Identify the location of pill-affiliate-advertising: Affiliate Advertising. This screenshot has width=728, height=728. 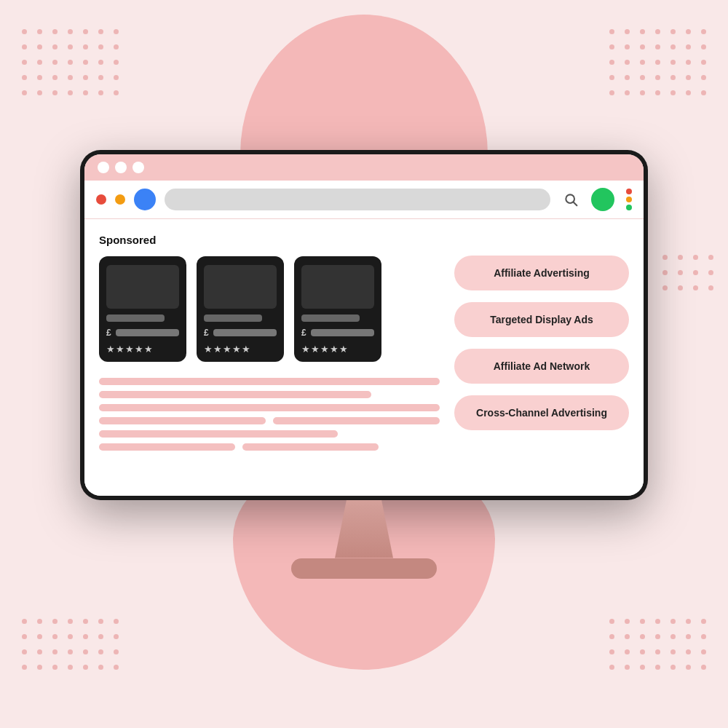
(542, 273).